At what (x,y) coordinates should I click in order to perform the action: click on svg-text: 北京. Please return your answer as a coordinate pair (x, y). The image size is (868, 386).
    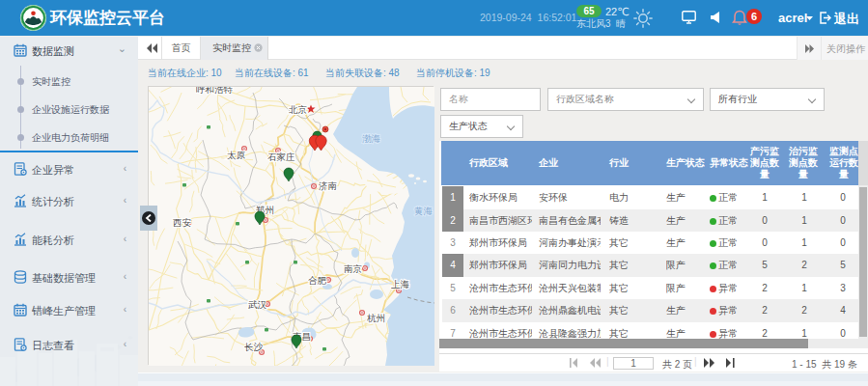
    Looking at the image, I should click on (298, 110).